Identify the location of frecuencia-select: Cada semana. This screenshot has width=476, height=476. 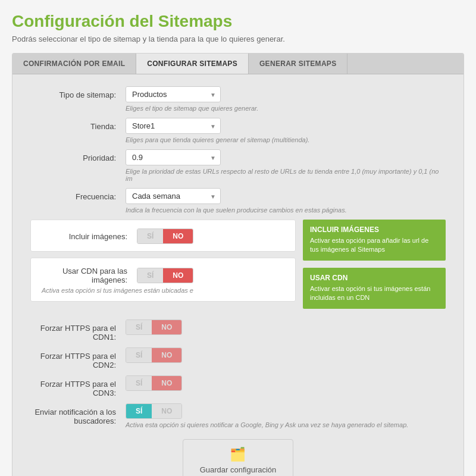
(173, 196).